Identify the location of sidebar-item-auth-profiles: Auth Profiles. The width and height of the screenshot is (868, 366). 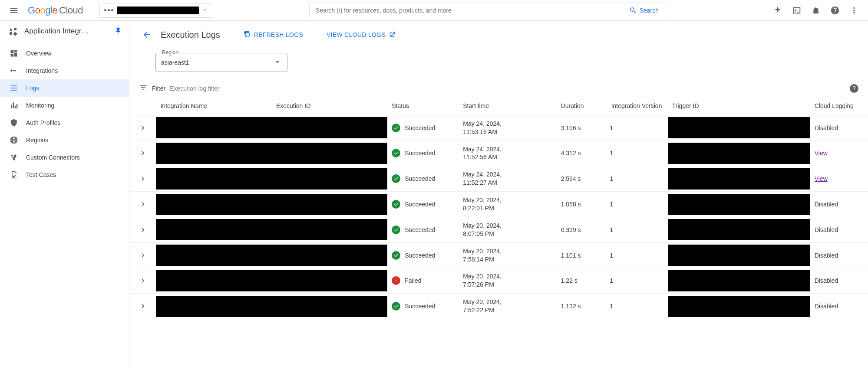
(64, 123).